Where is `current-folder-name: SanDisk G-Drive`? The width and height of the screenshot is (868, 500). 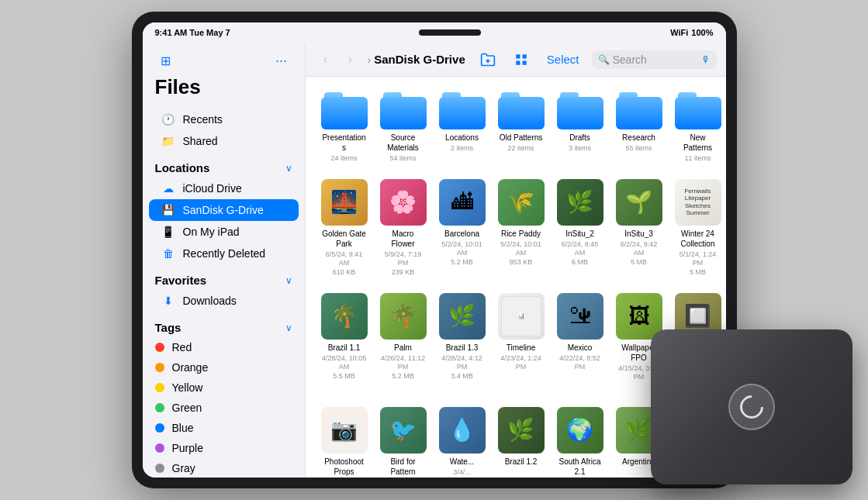 current-folder-name: SanDisk G-Drive is located at coordinates (420, 59).